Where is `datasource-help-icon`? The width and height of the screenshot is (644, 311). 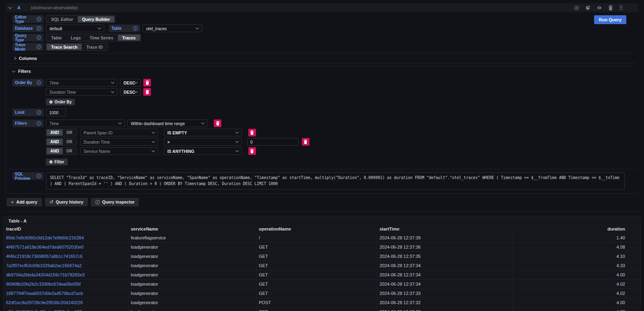 datasource-help-icon is located at coordinates (576, 8).